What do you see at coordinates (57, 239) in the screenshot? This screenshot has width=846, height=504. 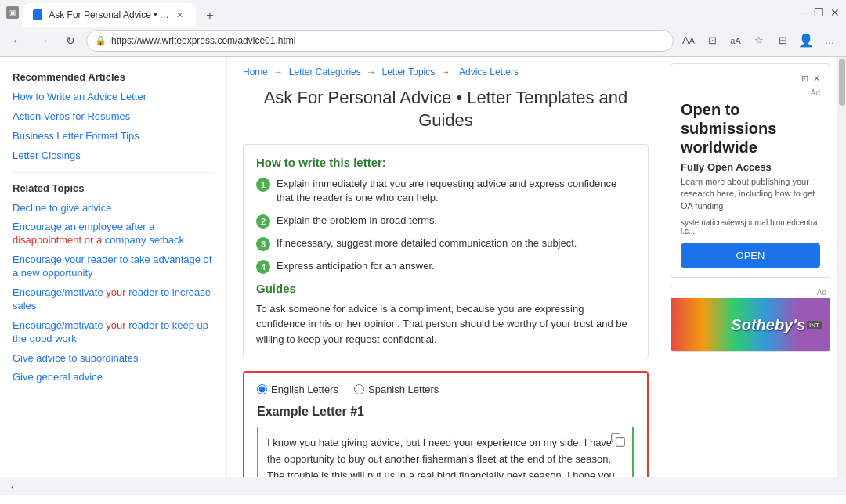 I see `highlight-disappointment: disappointment or a` at bounding box center [57, 239].